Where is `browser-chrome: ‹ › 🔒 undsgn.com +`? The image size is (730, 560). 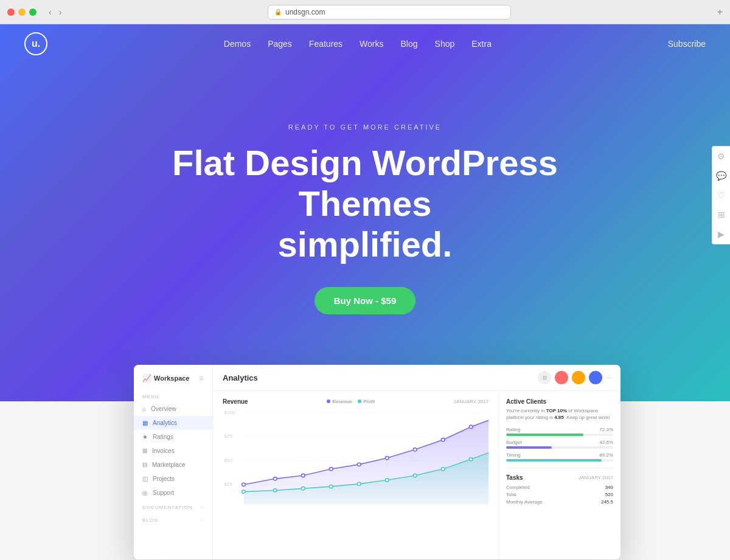
browser-chrome: ‹ › 🔒 undsgn.com + is located at coordinates (365, 12).